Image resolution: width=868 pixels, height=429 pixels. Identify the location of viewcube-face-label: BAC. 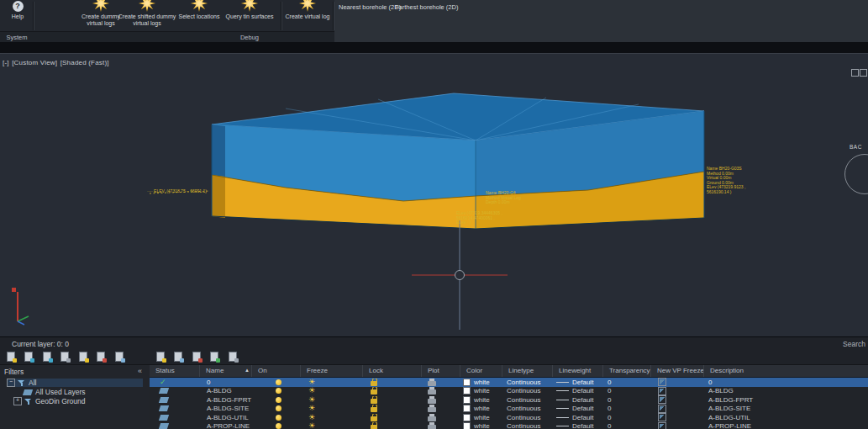
(855, 146).